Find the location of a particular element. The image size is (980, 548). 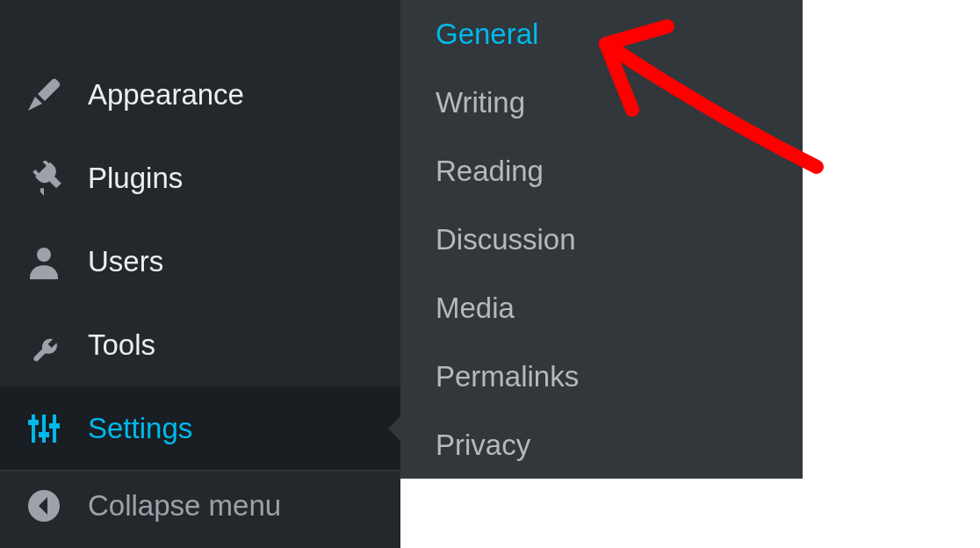

submenu-item-label: Media is located at coordinates (475, 308).